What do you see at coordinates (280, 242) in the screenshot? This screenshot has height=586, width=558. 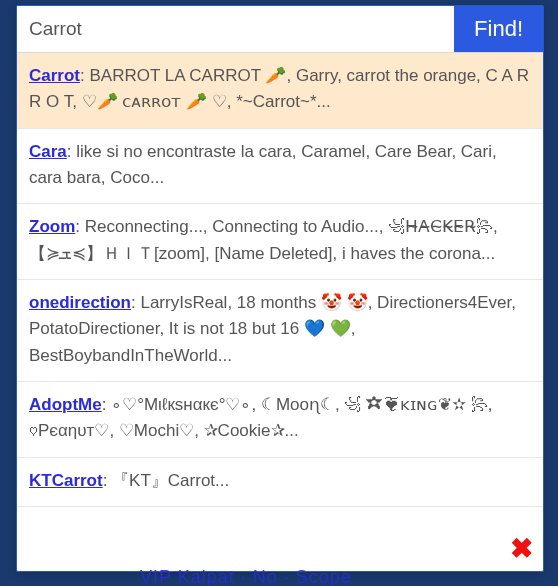 I see `result-item: Zoom: Reconnecting..., Connecting to Aud…` at bounding box center [280, 242].